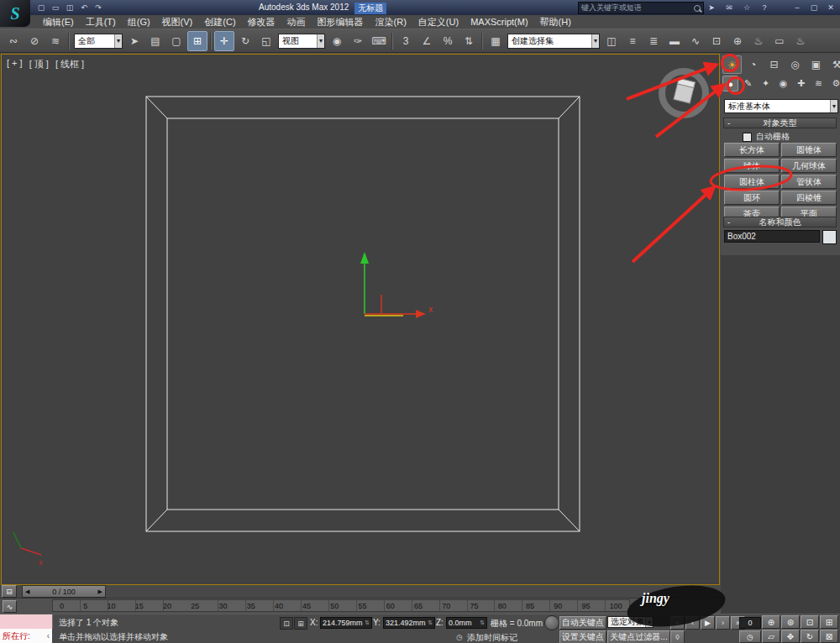 This screenshot has width=840, height=643. I want to click on use-pivot-center-icon: ◉, so click(337, 41).